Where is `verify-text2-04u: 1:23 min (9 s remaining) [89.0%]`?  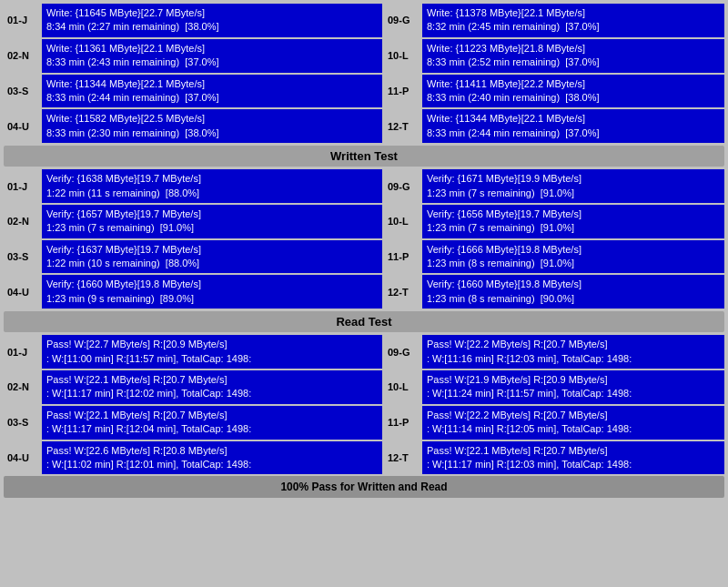
verify-text2-04u: 1:23 min (9 s remaining) [89.0%] is located at coordinates (212, 299).